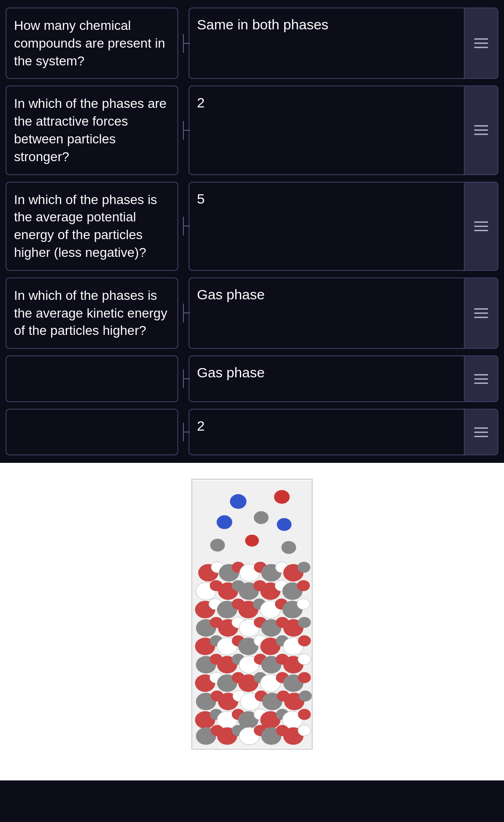 This screenshot has width=504, height=822. What do you see at coordinates (252, 432) in the screenshot?
I see `qa-row-6: 2` at bounding box center [252, 432].